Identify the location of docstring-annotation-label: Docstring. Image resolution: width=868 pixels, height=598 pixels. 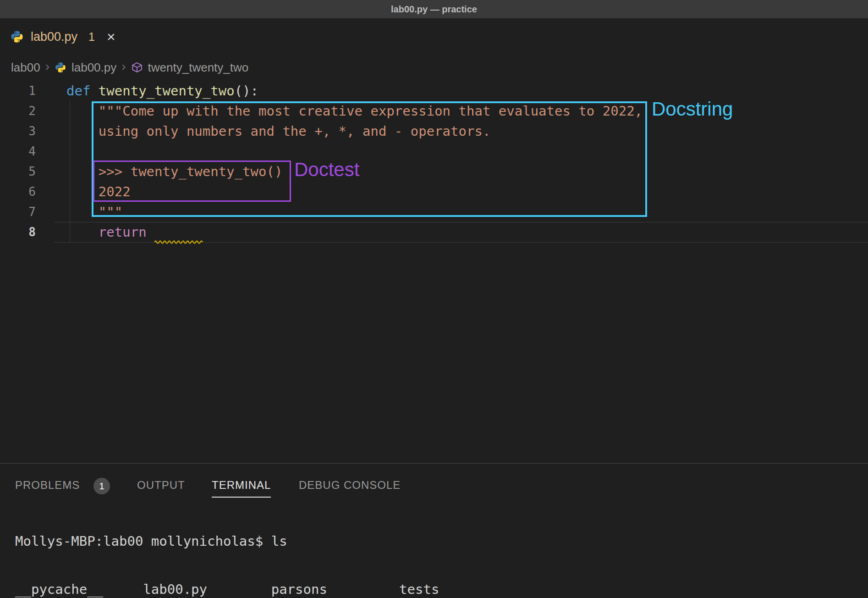
(692, 109).